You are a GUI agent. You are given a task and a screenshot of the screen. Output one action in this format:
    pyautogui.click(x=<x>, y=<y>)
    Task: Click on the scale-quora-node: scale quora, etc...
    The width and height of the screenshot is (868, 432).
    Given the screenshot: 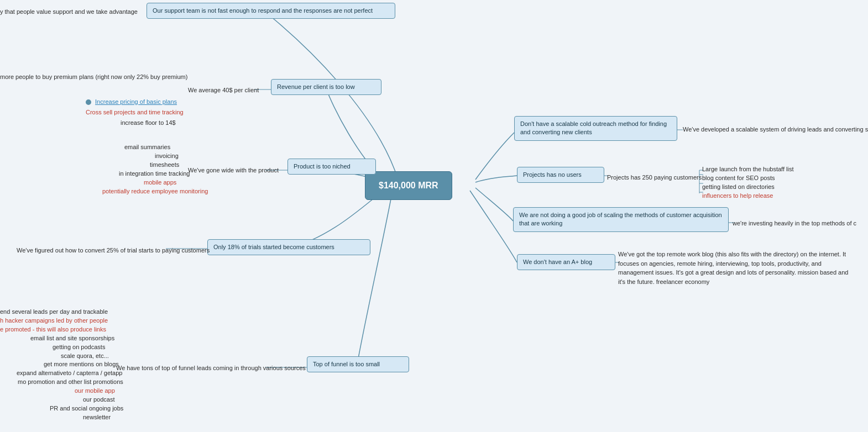 What is the action you would take?
    pyautogui.click(x=85, y=356)
    